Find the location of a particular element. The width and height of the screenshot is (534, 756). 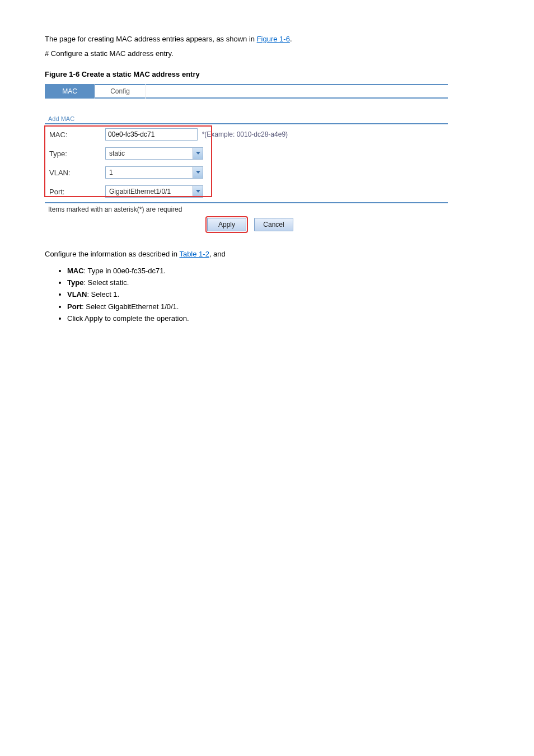

cancel-button-label: Cancel is located at coordinates (273, 225).